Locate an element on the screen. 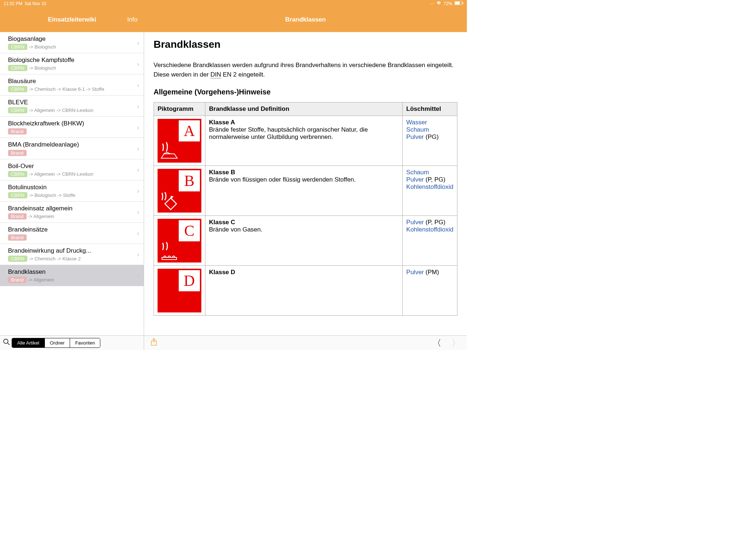 This screenshot has width=747, height=560. table-header: Brandklasse und Definition is located at coordinates (304, 109).